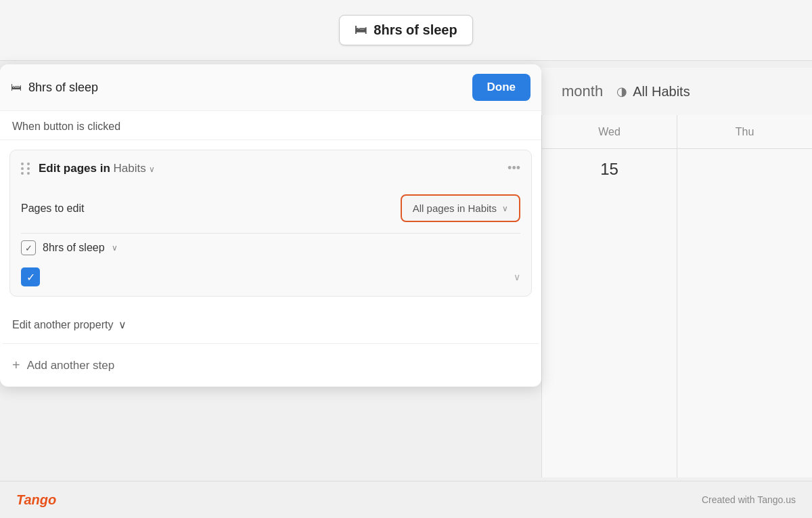  Describe the element at coordinates (28, 164) in the screenshot. I see `dot2` at that location.